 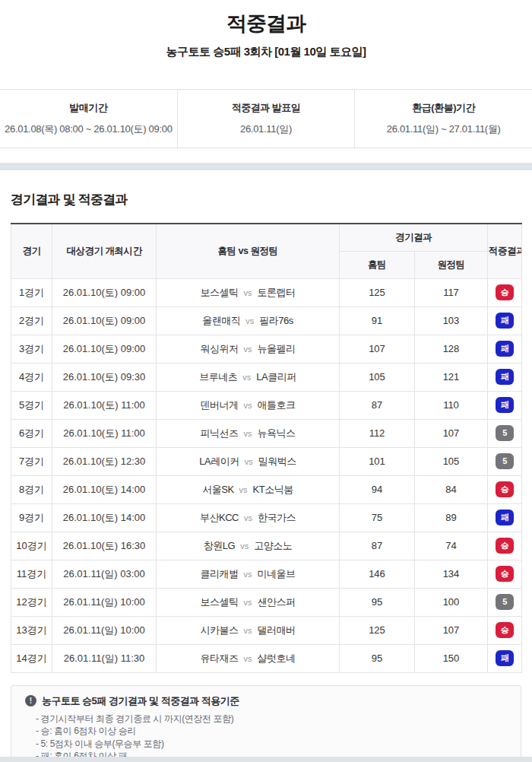 I want to click on note-line: - 승: 홈이 6점차 이상 승리, so click(x=271, y=732).